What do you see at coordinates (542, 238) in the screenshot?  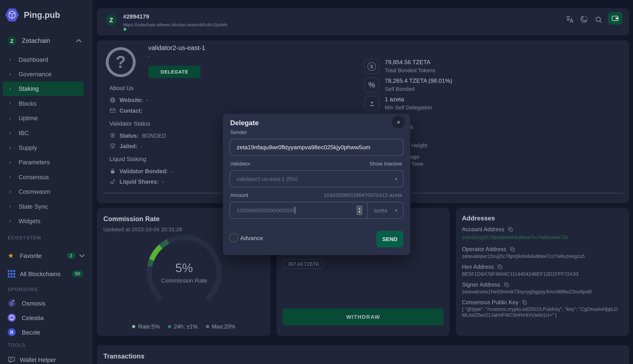 I see `account-address-value: zeta15ruj2tc76pnj9xtw64utktee7cc7w6vzaes…` at bounding box center [542, 238].